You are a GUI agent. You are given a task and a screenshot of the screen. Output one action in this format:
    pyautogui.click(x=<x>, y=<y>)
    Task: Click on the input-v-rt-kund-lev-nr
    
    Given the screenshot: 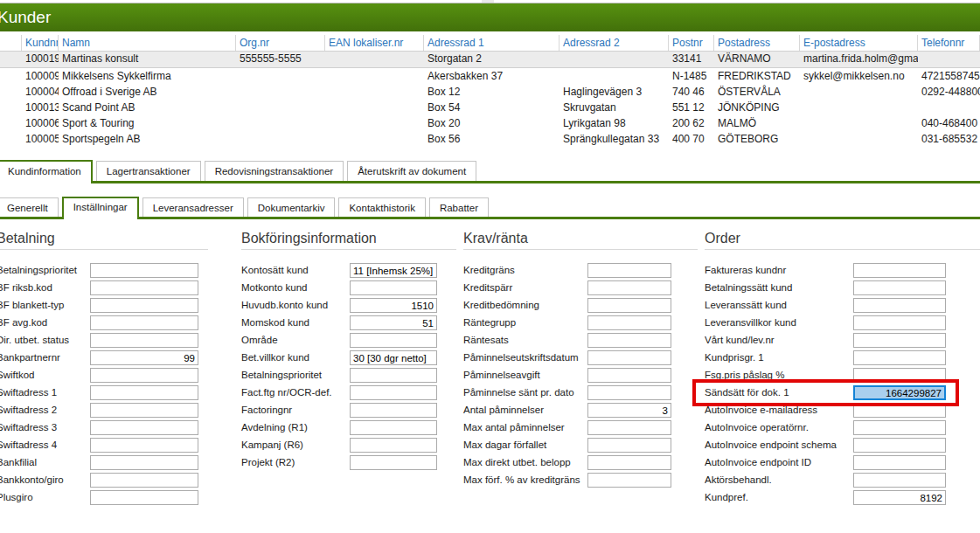 What is the action you would take?
    pyautogui.click(x=900, y=341)
    